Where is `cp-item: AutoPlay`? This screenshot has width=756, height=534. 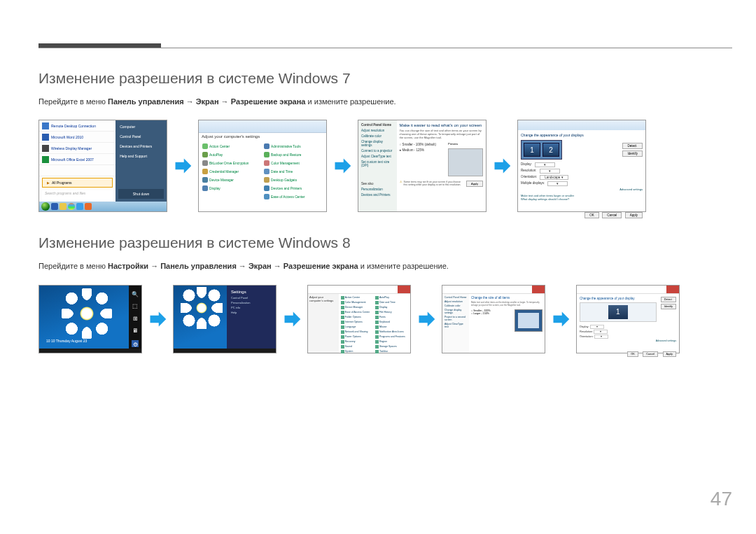
cp-item: AutoPlay is located at coordinates (392, 298).